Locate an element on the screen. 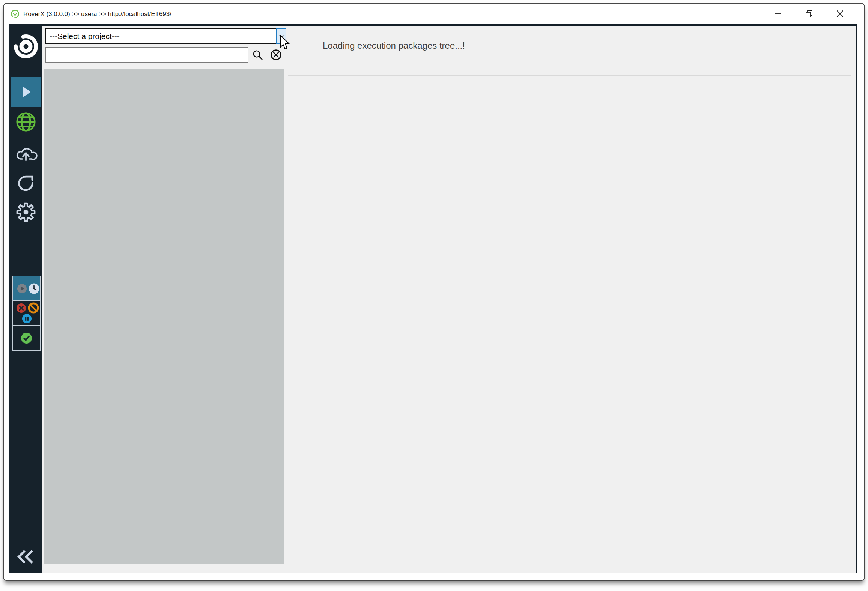 The width and height of the screenshot is (868, 591). refresh-icon is located at coordinates (26, 183).